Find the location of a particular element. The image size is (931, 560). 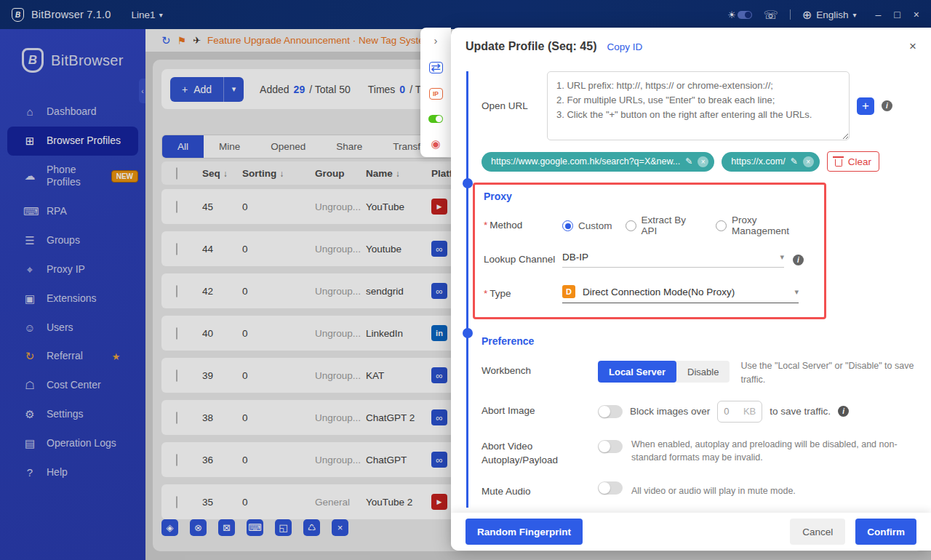

abort-video-toggle is located at coordinates (610, 447).